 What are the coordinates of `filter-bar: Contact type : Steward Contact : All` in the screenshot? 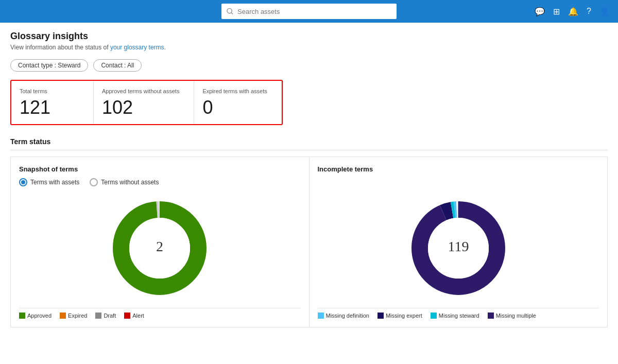 It's located at (309, 65).